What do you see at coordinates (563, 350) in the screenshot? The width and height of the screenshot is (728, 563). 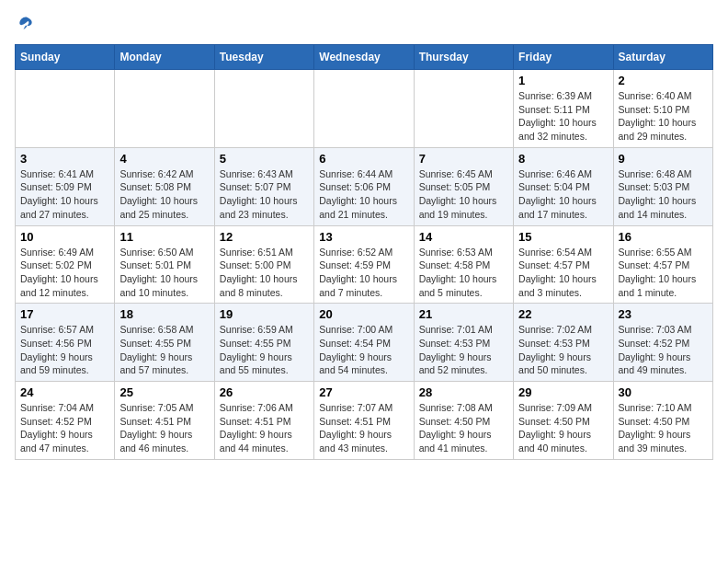 I see `day-info: Sunrise: 7:02 AM Sunset: 4:53 PM Dayligh…` at bounding box center [563, 350].